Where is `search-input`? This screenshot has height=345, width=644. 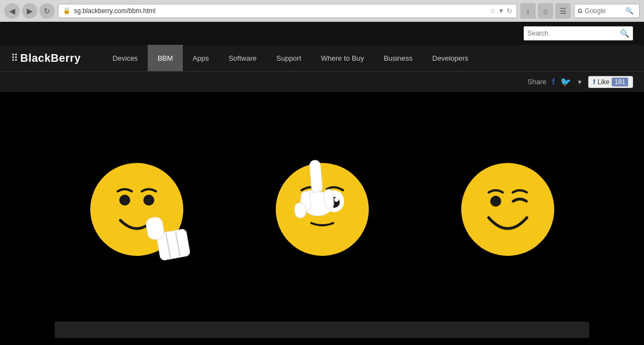
search-input is located at coordinates (573, 33).